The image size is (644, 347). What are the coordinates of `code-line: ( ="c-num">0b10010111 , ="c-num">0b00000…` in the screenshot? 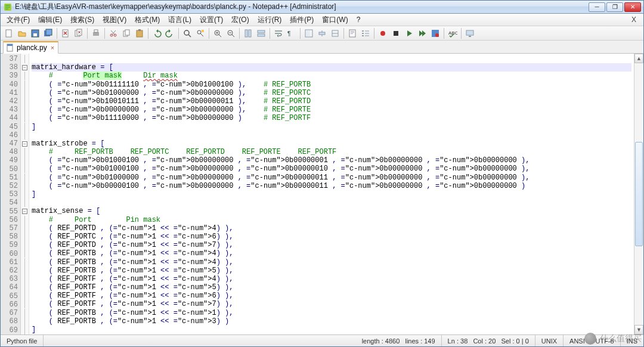 It's located at (332, 101).